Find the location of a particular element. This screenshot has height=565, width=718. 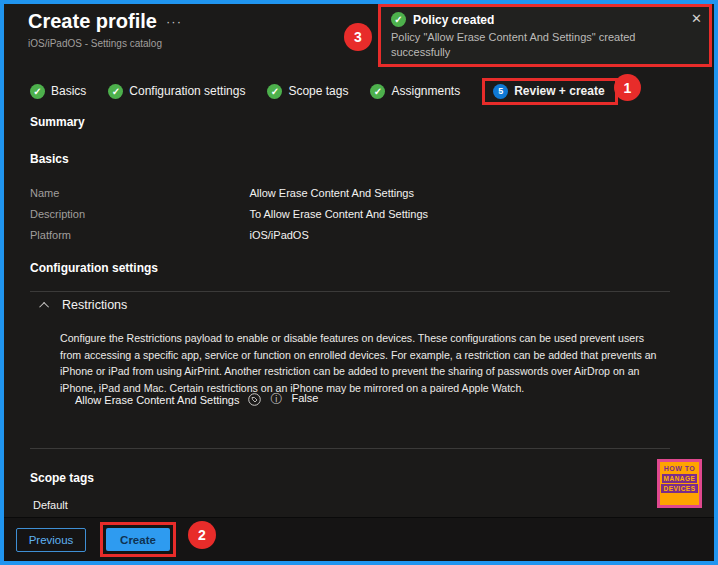

policy-created-toast: ✓ Policy created Policy "Allow Erase Con… is located at coordinates (545, 36).